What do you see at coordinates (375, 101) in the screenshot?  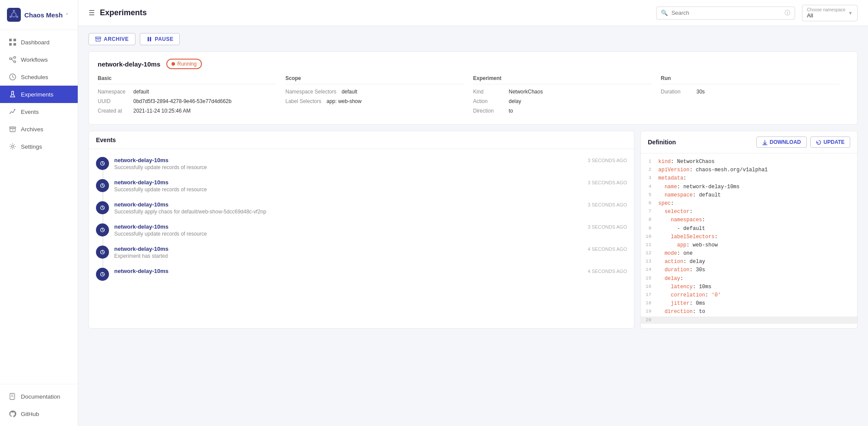 I see `label-selectors-field: Label Selectors app: web-show` at bounding box center [375, 101].